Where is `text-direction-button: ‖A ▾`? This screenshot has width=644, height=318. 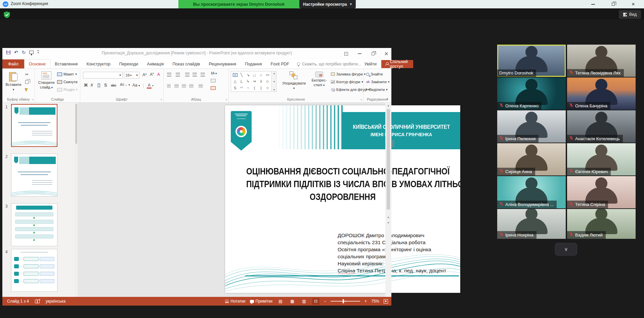
text-direction-button: ‖A ▾ is located at coordinates (214, 73).